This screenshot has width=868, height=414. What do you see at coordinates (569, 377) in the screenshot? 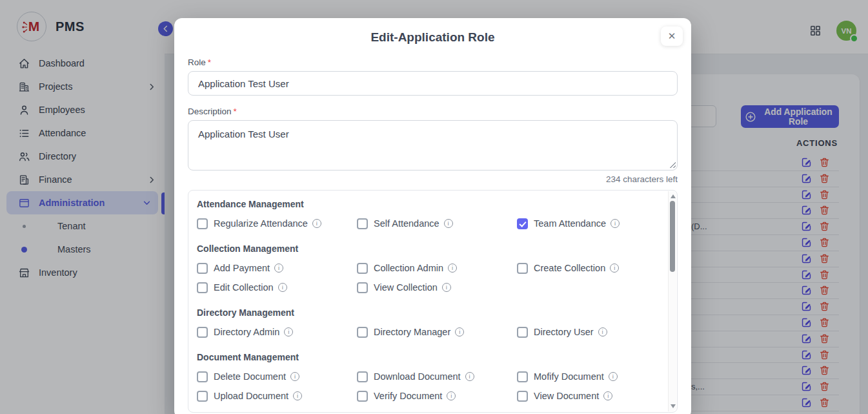
I see `permission-label: Mofify Document` at bounding box center [569, 377].